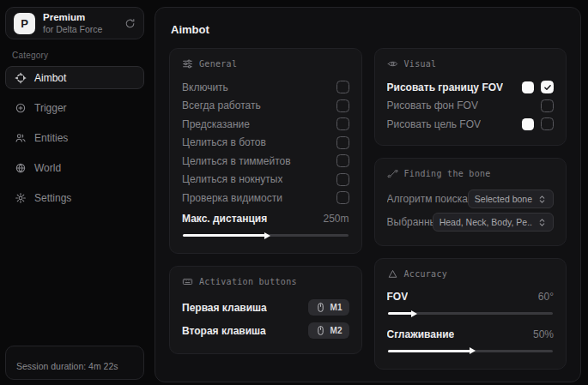 The width and height of the screenshot is (588, 385). Describe the element at coordinates (52, 138) in the screenshot. I see `sidebar-item-label: Entities` at that location.